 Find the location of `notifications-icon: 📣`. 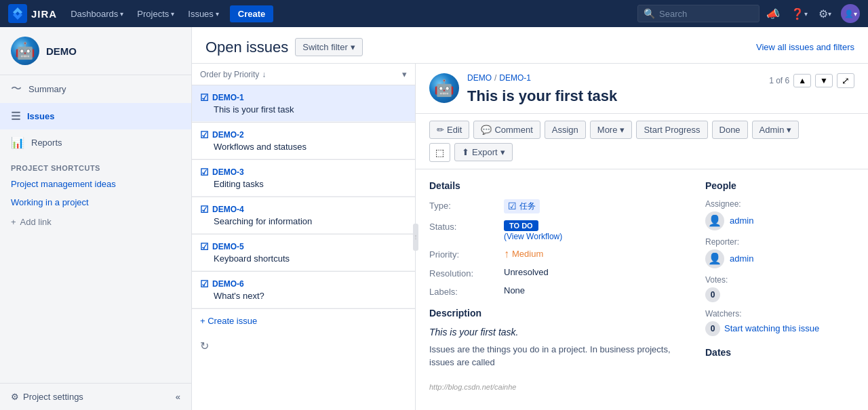

notifications-icon: 📣 is located at coordinates (773, 14).